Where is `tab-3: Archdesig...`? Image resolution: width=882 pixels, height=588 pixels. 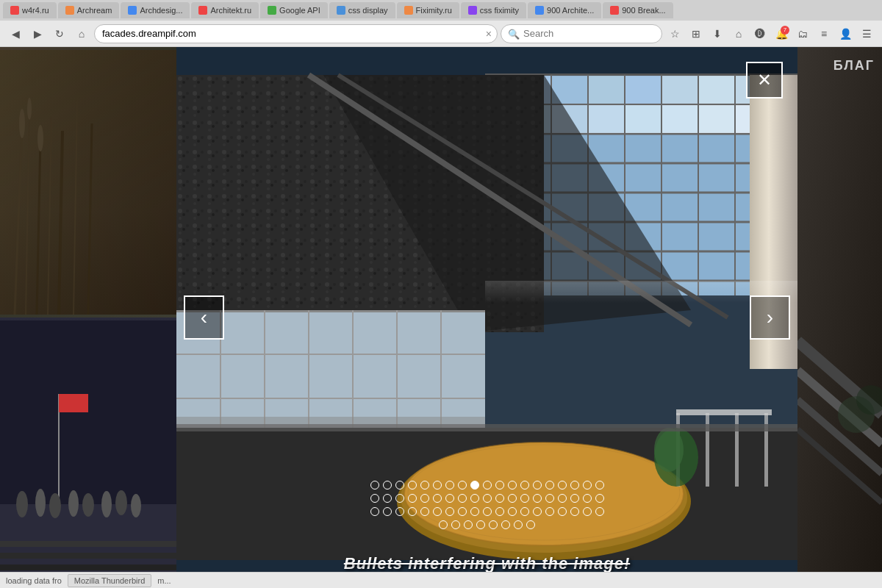
tab-3: Archdesig... is located at coordinates (155, 10).